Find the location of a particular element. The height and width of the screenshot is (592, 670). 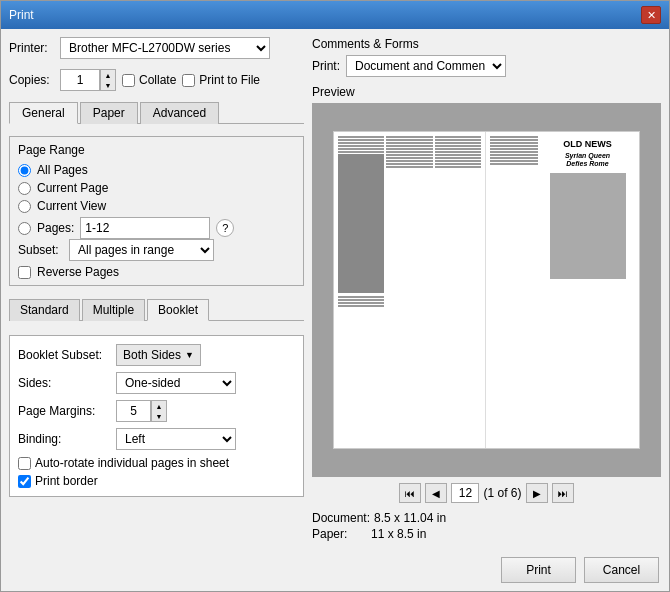

sub-tab-booklet: Booklet is located at coordinates (178, 310).